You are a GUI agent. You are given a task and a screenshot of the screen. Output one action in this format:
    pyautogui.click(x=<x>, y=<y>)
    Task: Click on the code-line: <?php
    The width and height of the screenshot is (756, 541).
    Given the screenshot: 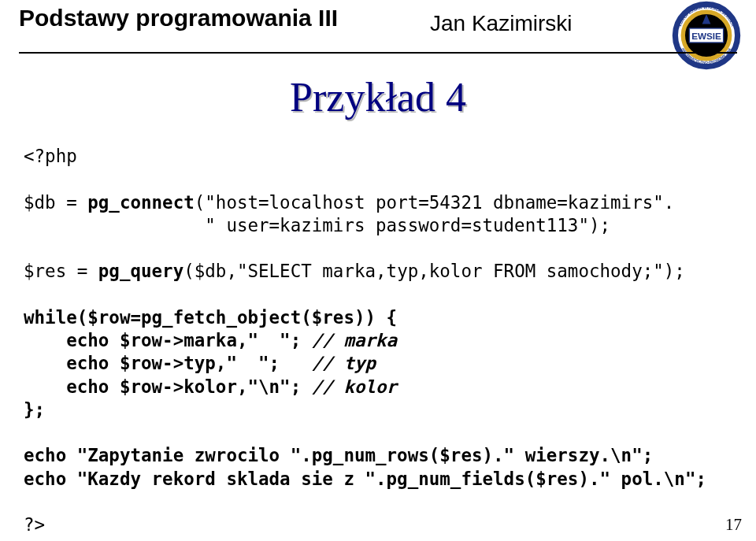 What is the action you would take?
    pyautogui.click(x=50, y=156)
    